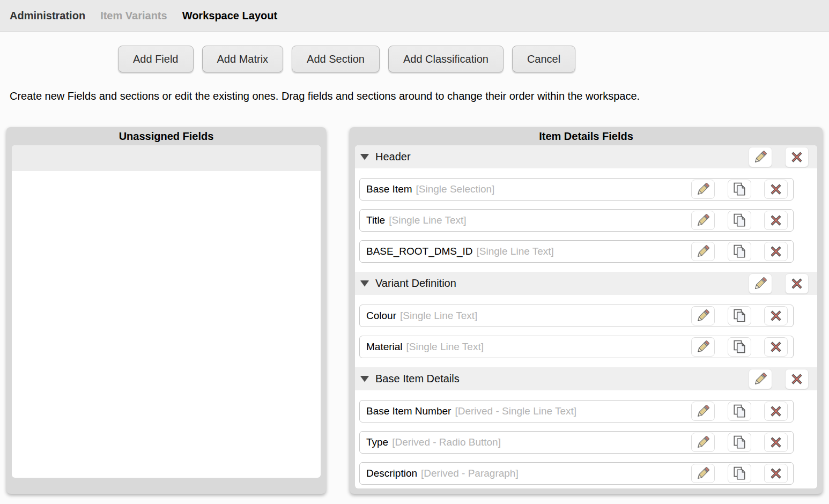  What do you see at coordinates (576, 442) in the screenshot?
I see `section-field-rows: Base Item Number [Derived - Single Line …` at bounding box center [576, 442].